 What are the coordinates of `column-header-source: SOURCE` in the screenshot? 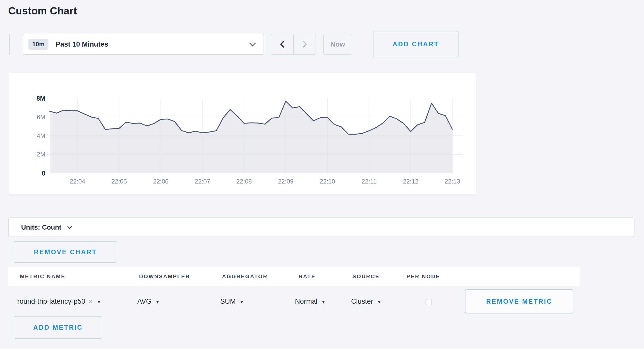 It's located at (366, 276).